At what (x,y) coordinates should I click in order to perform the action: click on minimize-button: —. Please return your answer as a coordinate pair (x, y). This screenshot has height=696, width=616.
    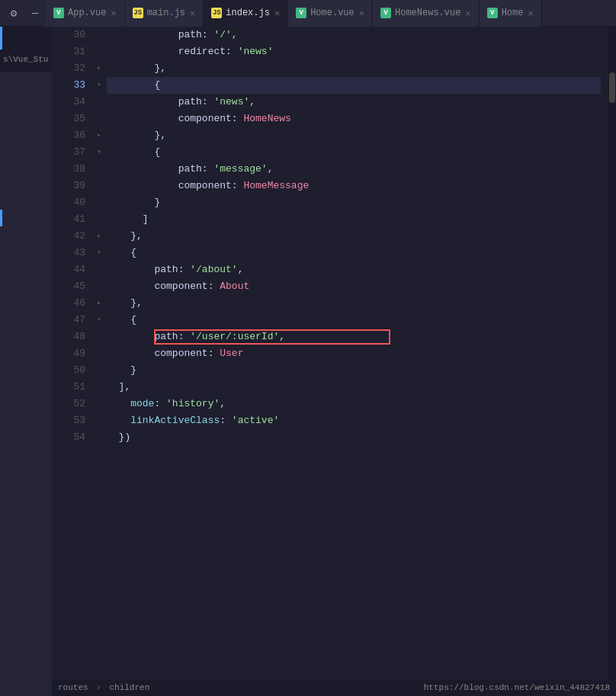
    Looking at the image, I should click on (35, 13).